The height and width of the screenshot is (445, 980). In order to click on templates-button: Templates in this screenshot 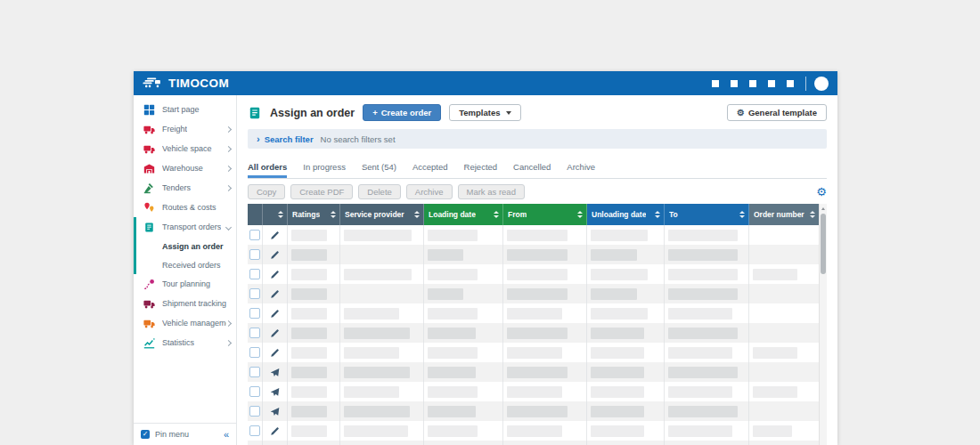, I will do `click(485, 112)`.